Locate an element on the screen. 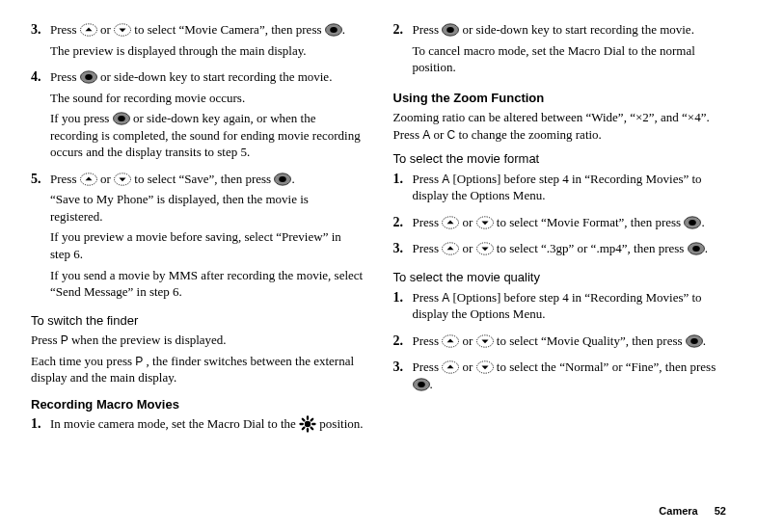 This screenshot has width=757, height=532. step-note: The sound for recording movie occurs. is located at coordinates (207, 98).